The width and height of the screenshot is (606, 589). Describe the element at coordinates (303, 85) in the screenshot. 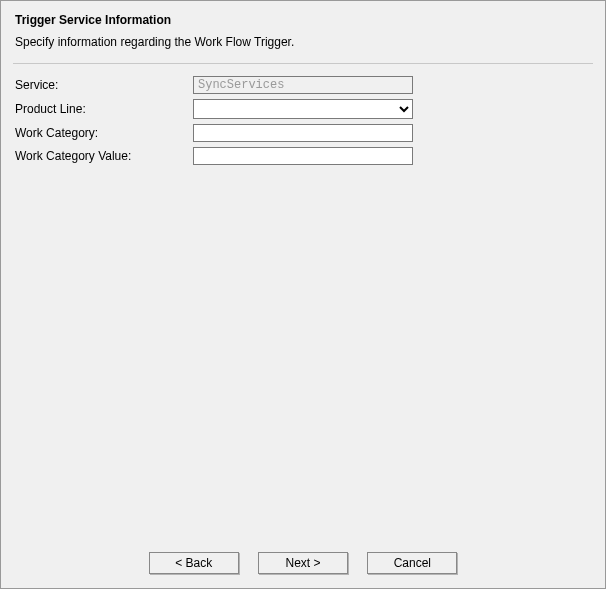

I see `row-service: Service: SyncServices` at that location.